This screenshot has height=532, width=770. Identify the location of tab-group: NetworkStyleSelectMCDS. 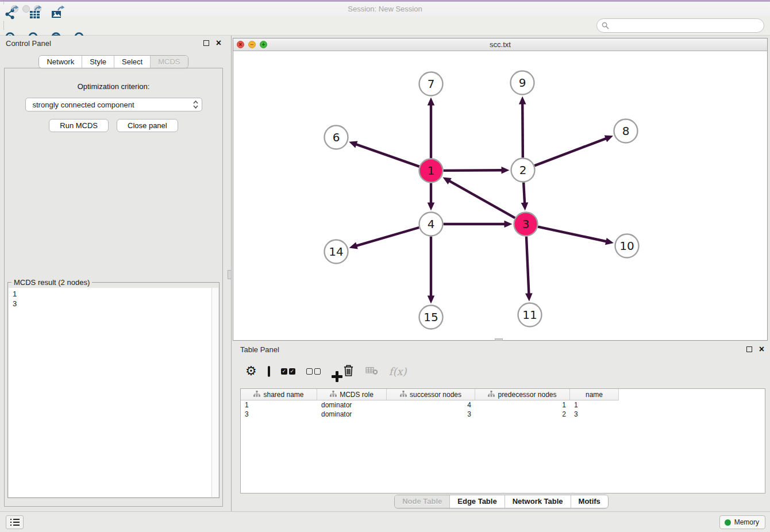
(113, 62).